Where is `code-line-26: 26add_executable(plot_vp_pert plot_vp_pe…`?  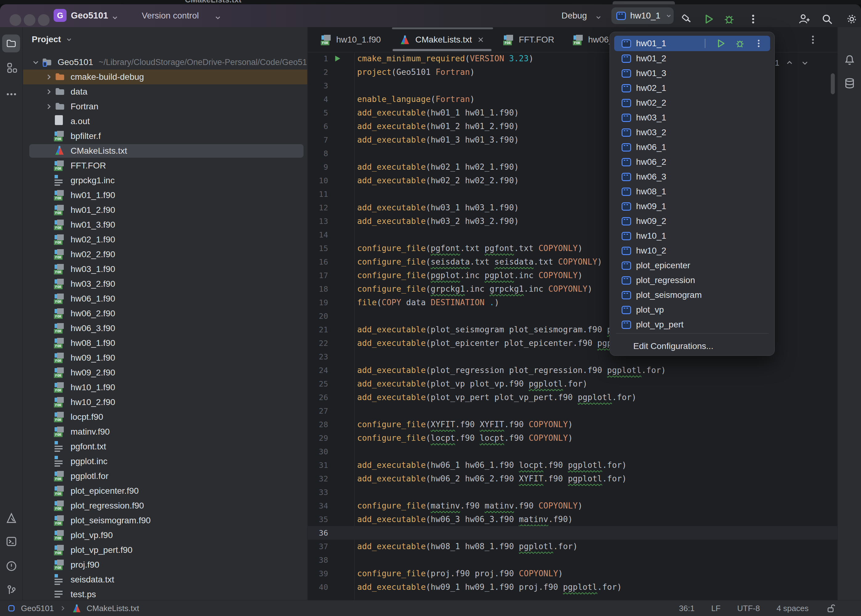
code-line-26: 26add_executable(plot_vp_pert plot_vp_pe… is located at coordinates (572, 398).